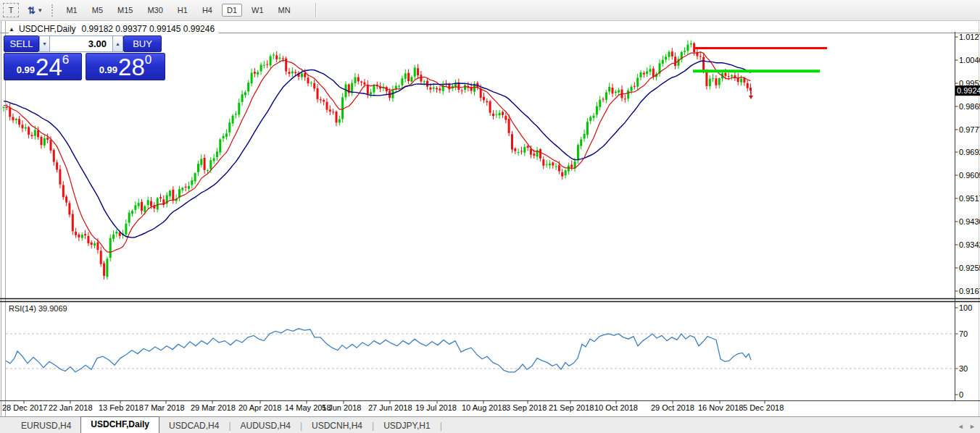  Describe the element at coordinates (46, 426) in the screenshot. I see `tab-eurusd-h4: EURUSD,H4` at that location.